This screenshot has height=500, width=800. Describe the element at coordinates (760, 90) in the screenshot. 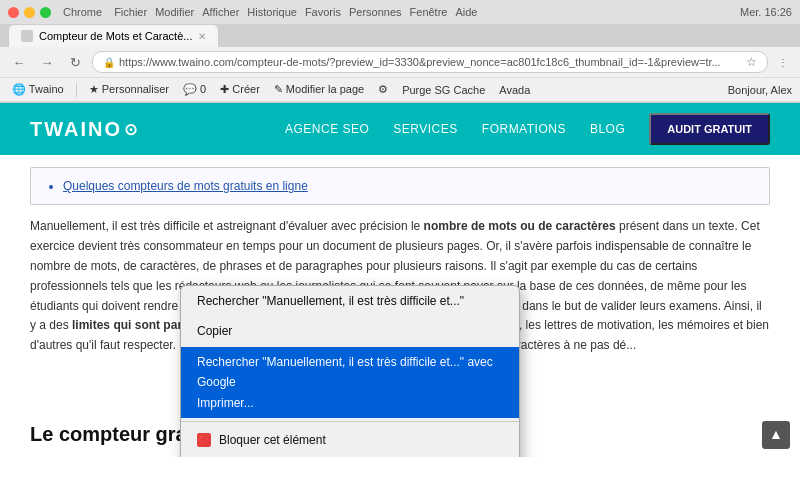

I see `toolbar-user-greeting: Bonjour, Alex` at that location.